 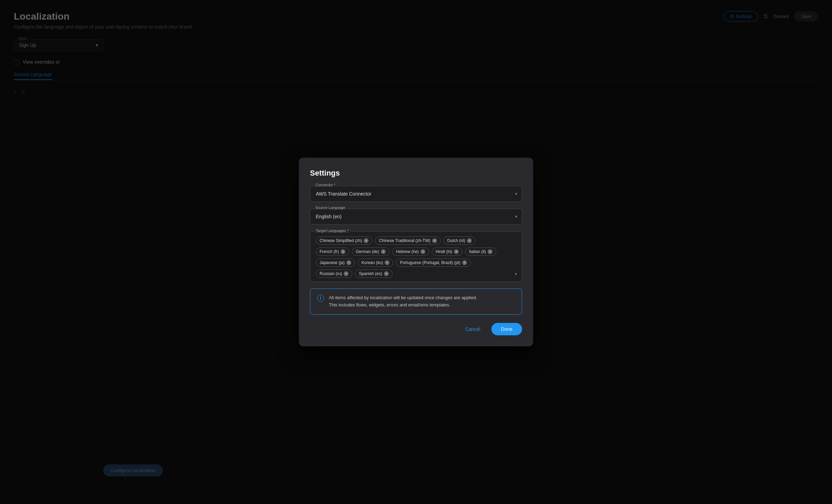 What do you see at coordinates (416, 217) in the screenshot?
I see `source-language-select-wrapper: English (en) ▾` at bounding box center [416, 217].